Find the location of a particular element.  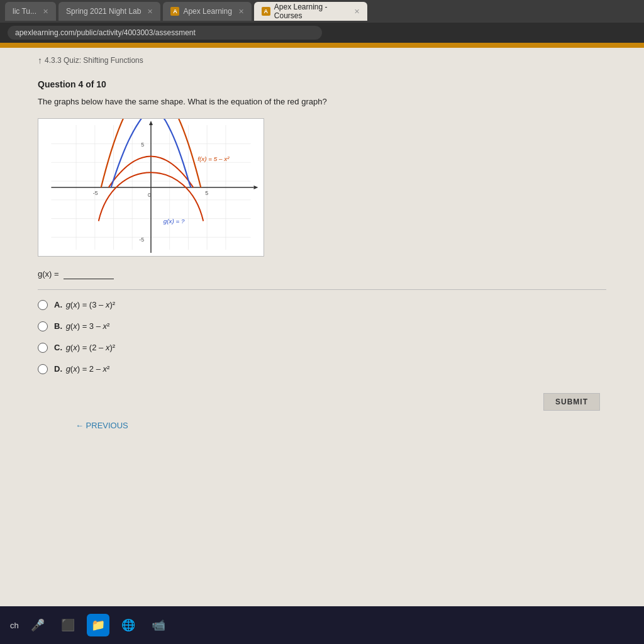

option-c: C. g(x) = (2 – x)² is located at coordinates (322, 348).